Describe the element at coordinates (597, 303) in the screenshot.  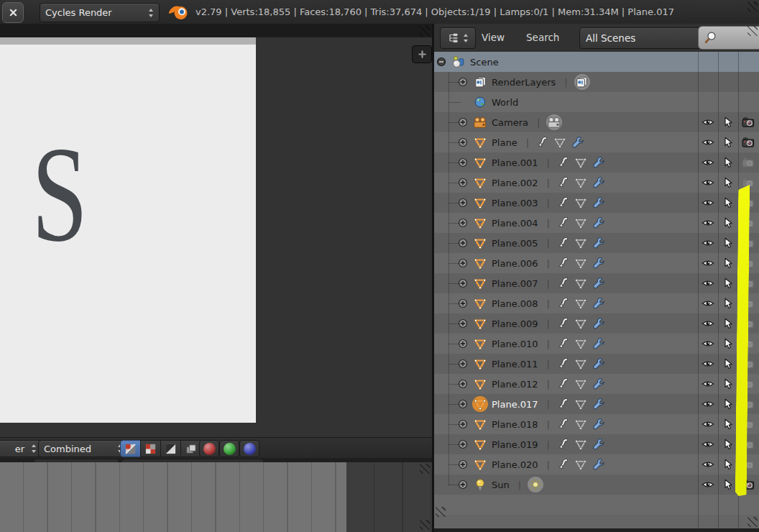
I see `outliner-row-plane-008: Plane.008 |` at that location.